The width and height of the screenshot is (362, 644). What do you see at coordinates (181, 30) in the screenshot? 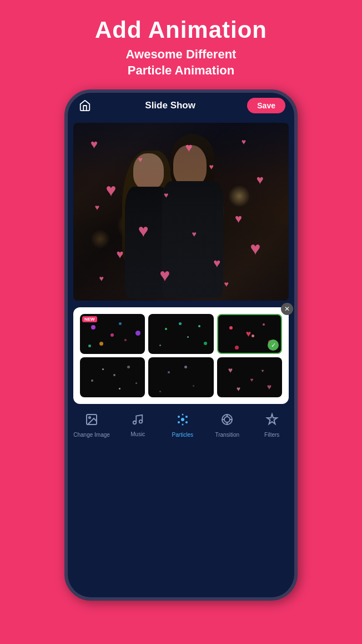
I see `main-title: Add Animation` at bounding box center [181, 30].